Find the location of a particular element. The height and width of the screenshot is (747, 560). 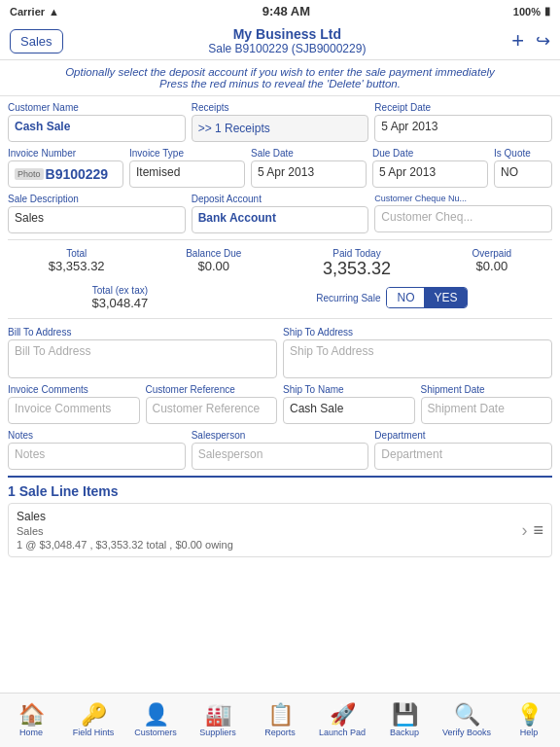

deposit-account-group: Deposit Account Bank Account is located at coordinates (280, 214).